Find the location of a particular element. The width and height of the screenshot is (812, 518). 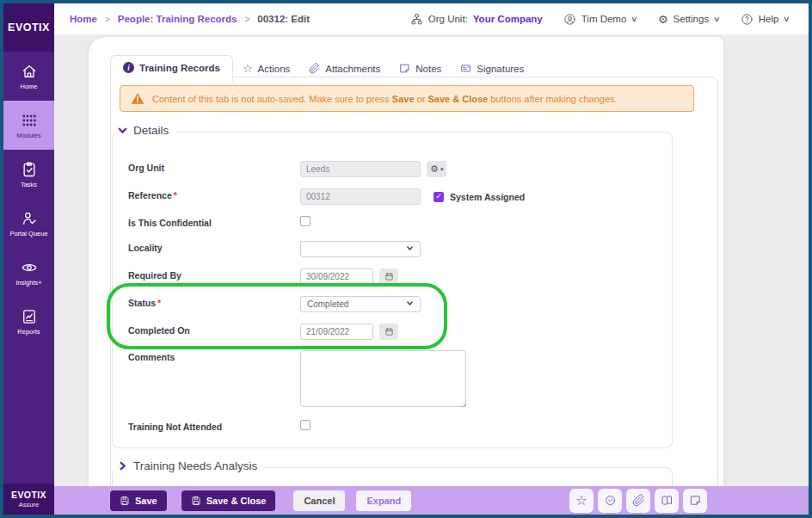

sidebar-item-reports: Reports is located at coordinates (29, 322).